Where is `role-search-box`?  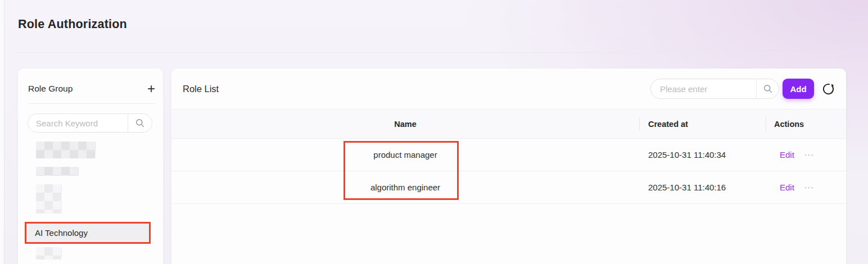 role-search-box is located at coordinates (715, 89).